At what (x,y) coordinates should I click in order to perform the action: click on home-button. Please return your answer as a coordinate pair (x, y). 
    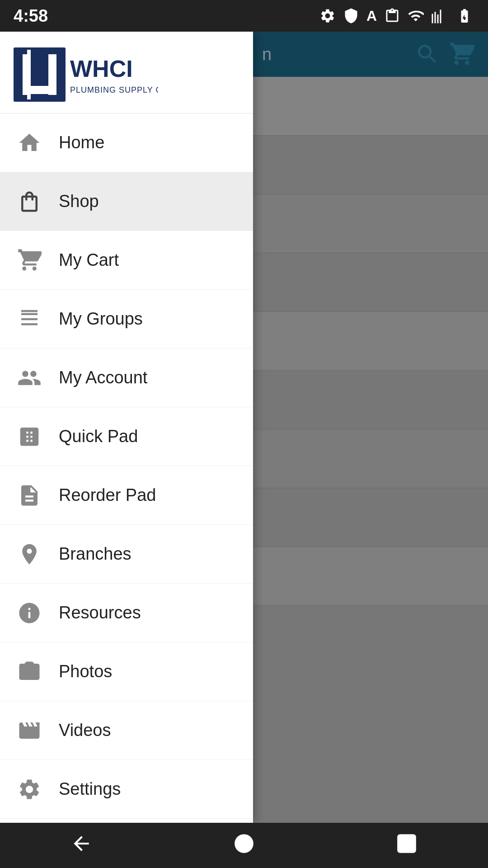
    Looking at the image, I should click on (244, 845).